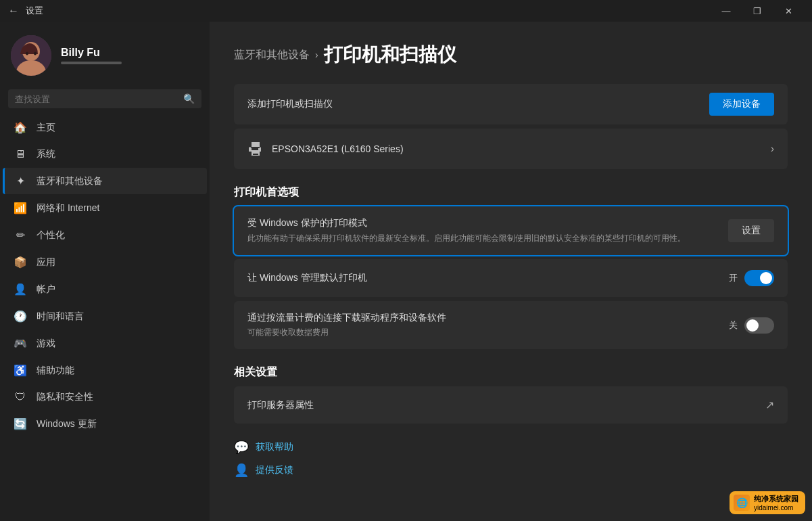  I want to click on sidebar-item-time: 🕐 时间和语言, so click(105, 317).